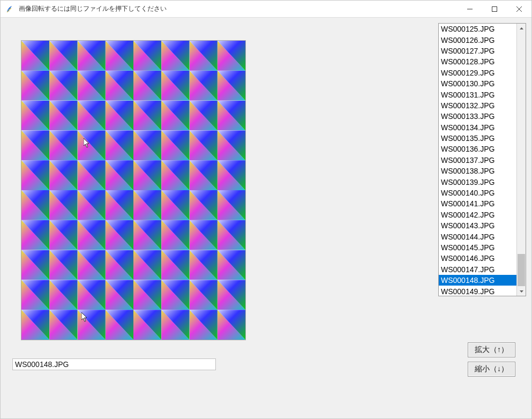 The image size is (532, 419). I want to click on list-item: WS000137.JPG, so click(478, 160).